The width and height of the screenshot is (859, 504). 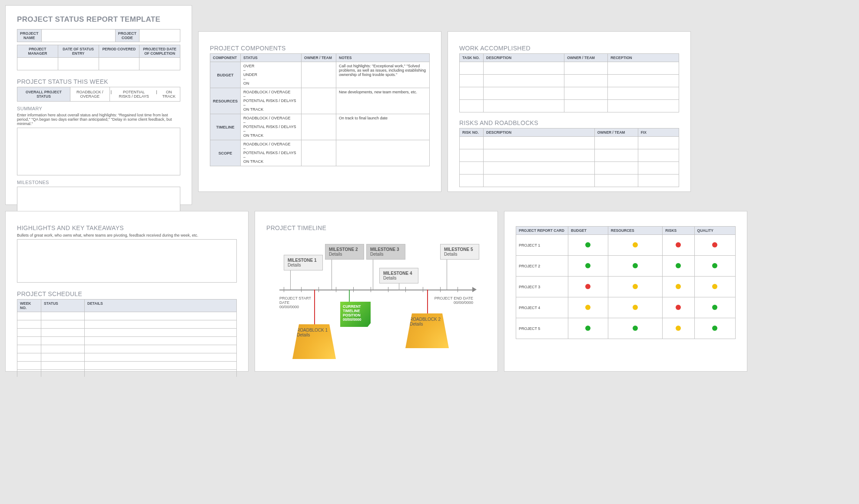 What do you see at coordinates (626, 283) in the screenshot?
I see `tbl-report-card: PROJECT REPORT CARD BUDGET RESOURCES RIS…` at bounding box center [626, 283].